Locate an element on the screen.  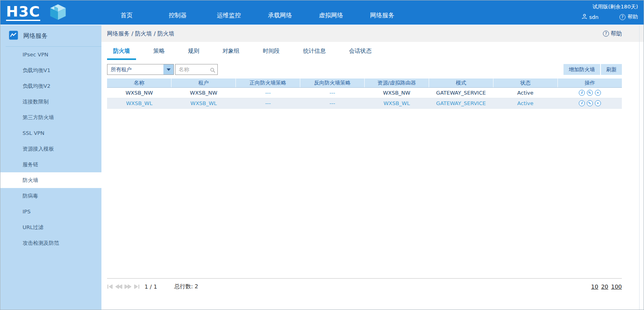
h3c-logo-text: H3C is located at coordinates (23, 13).